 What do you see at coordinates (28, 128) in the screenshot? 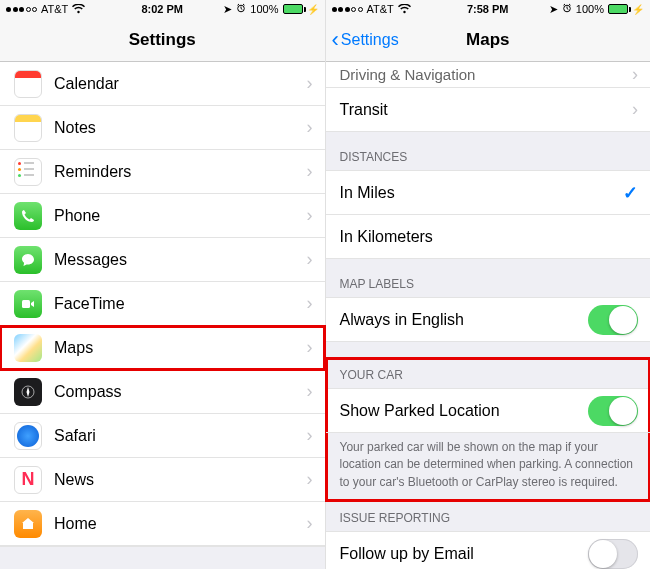
I see `notes-icon` at bounding box center [28, 128].